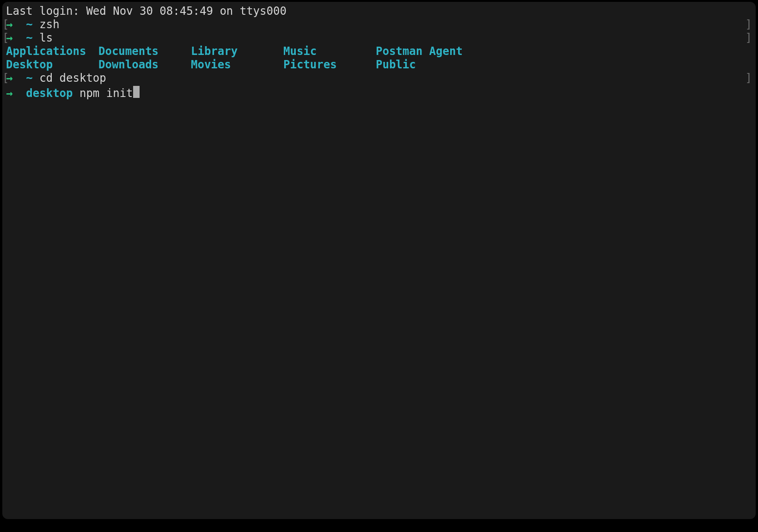 The width and height of the screenshot is (758, 532). I want to click on command-cd-desktop: cd desktop, so click(73, 79).